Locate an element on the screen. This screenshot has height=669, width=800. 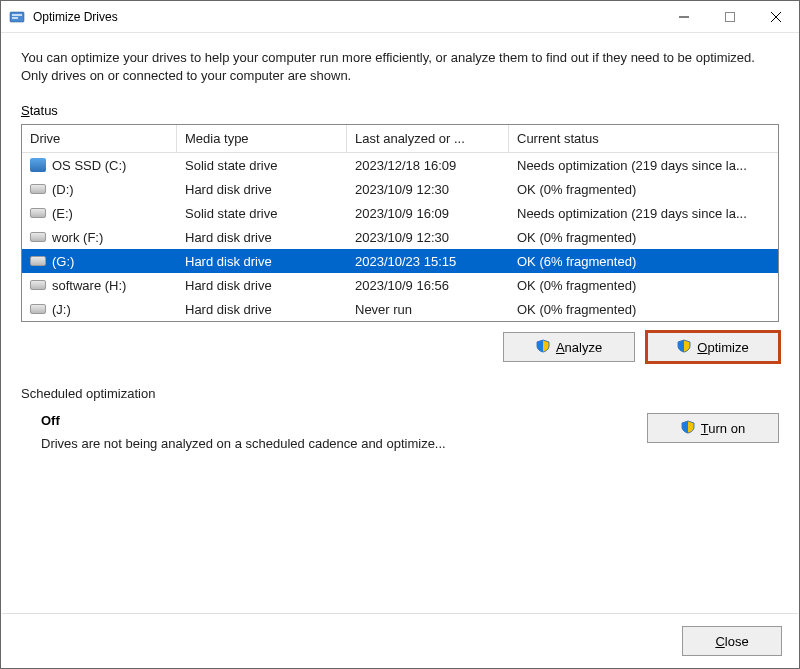
turn-on-label: Turn on is located at coordinates (723, 428).